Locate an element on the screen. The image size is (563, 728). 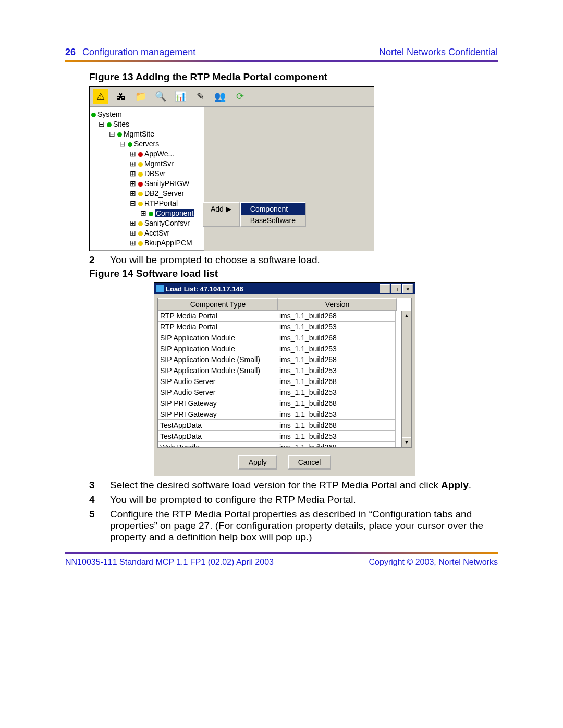
step-number: 3 is located at coordinates (100, 485).